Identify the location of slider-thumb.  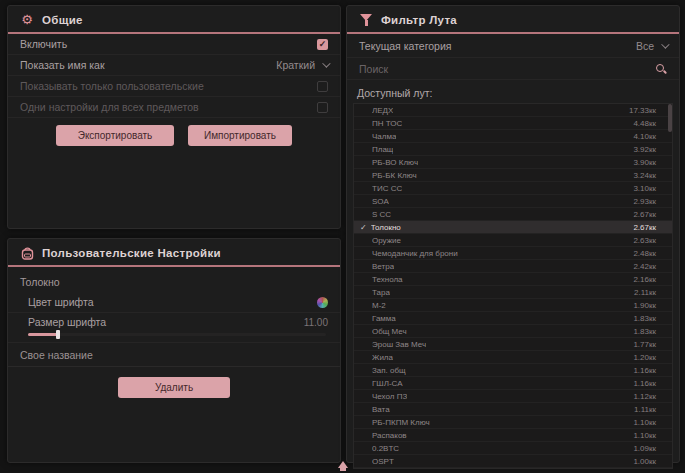
(58, 334).